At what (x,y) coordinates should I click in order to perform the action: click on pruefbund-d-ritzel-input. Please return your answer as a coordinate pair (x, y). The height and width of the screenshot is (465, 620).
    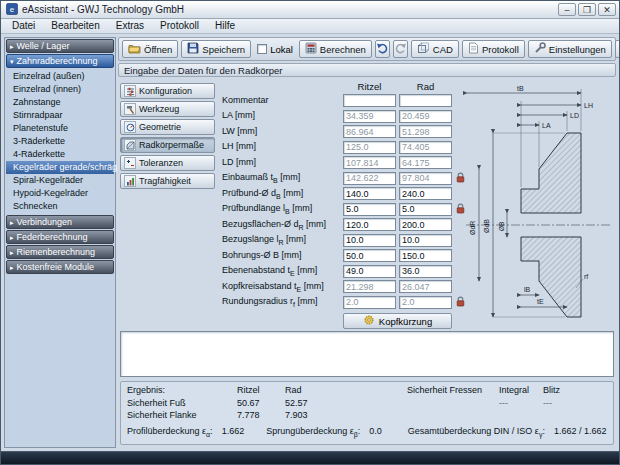
    Looking at the image, I should click on (370, 194).